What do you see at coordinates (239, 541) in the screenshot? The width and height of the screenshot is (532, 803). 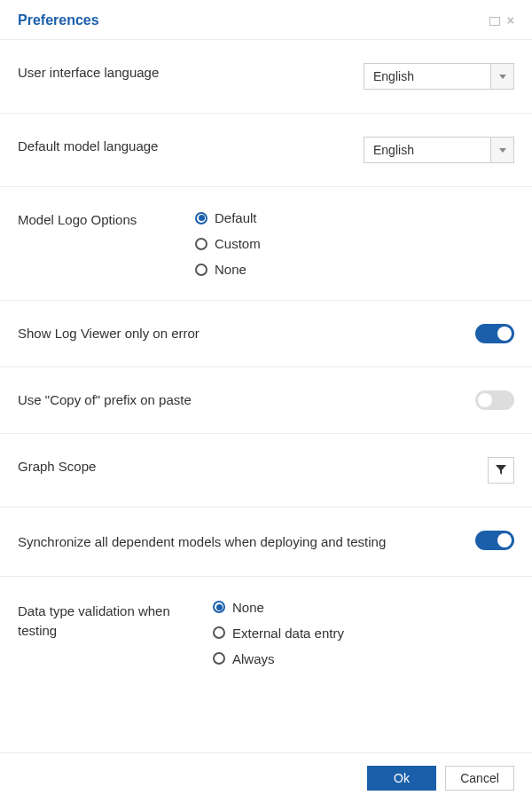 I see `label-sync-models: Synchronize all dependent models when de…` at bounding box center [239, 541].